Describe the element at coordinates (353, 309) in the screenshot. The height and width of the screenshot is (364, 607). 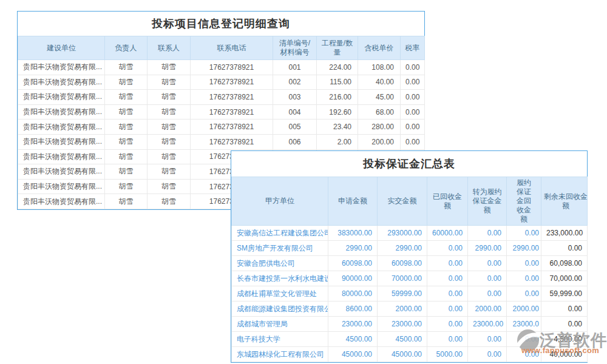
I see `cell: 8600.00` at that location.